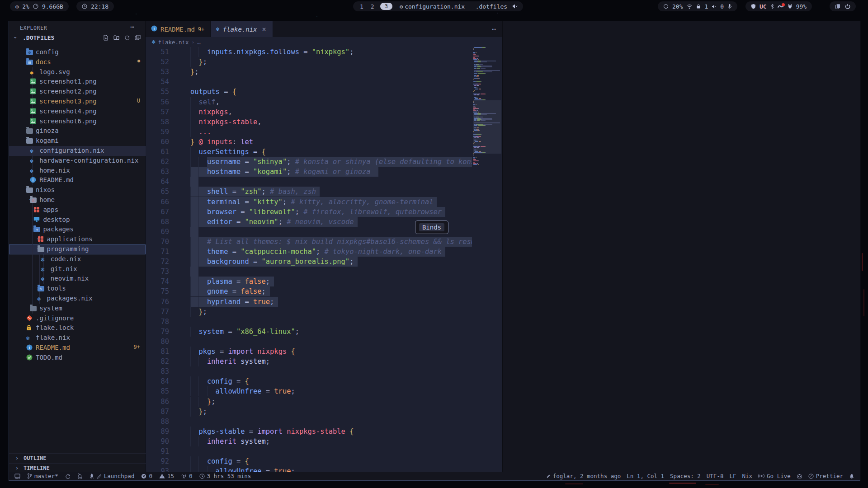 The image size is (868, 488). I want to click on editor-group-divider, so click(503, 247).